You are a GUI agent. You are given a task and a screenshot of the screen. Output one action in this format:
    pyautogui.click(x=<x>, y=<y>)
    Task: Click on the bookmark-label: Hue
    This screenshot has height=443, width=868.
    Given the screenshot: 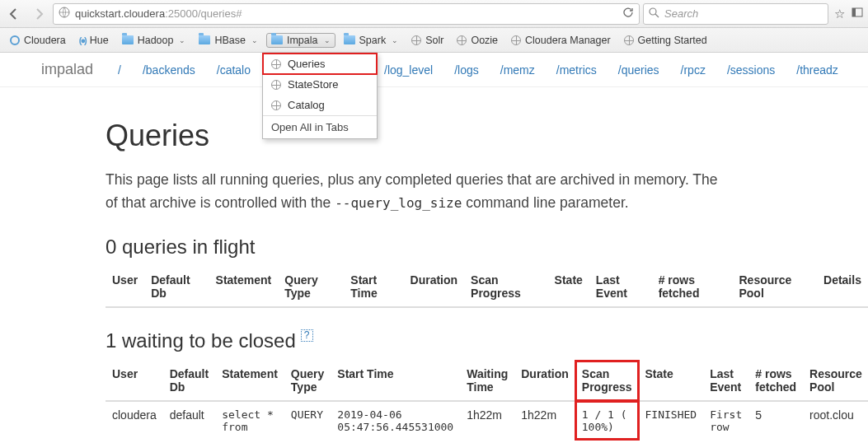 What is the action you would take?
    pyautogui.click(x=99, y=40)
    